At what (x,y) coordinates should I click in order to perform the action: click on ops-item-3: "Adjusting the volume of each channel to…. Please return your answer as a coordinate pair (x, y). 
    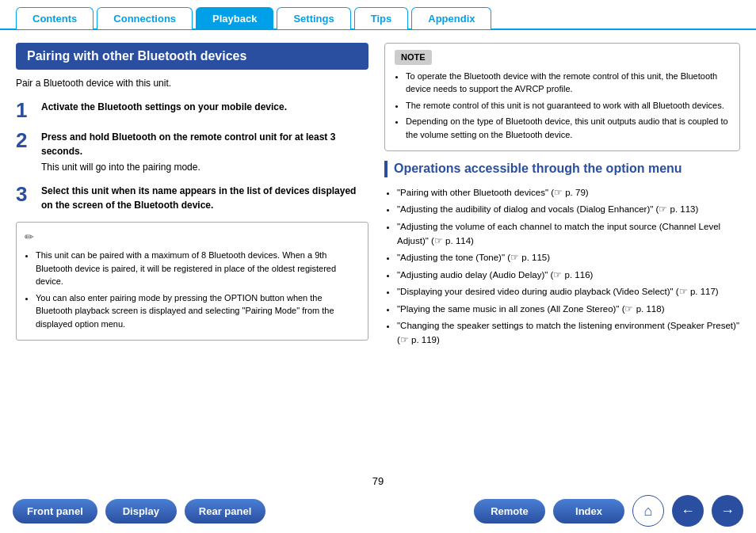
    Looking at the image, I should click on (569, 234).